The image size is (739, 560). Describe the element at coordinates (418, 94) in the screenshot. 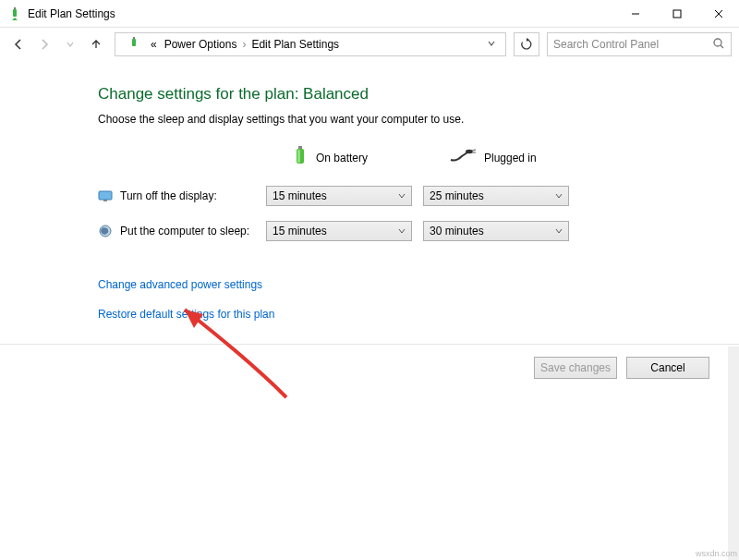

I see `page-heading: Change settings for the plan: Balanced` at that location.